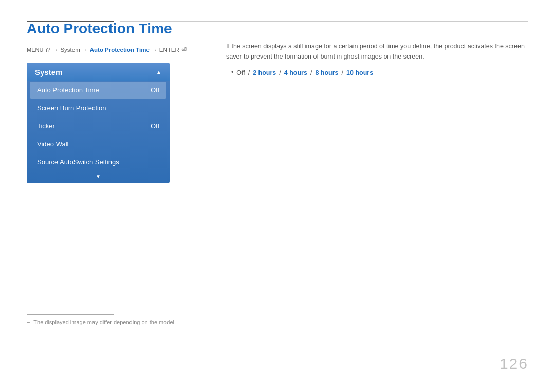 Image resolution: width=555 pixels, height=392 pixels. I want to click on menu-label: MENU, so click(35, 50).